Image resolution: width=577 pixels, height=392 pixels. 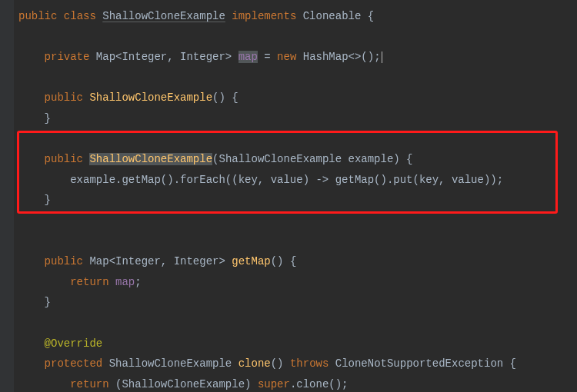 What do you see at coordinates (298, 17) in the screenshot?
I see `code-line: public class ShallowCloneExample impleme…` at bounding box center [298, 17].